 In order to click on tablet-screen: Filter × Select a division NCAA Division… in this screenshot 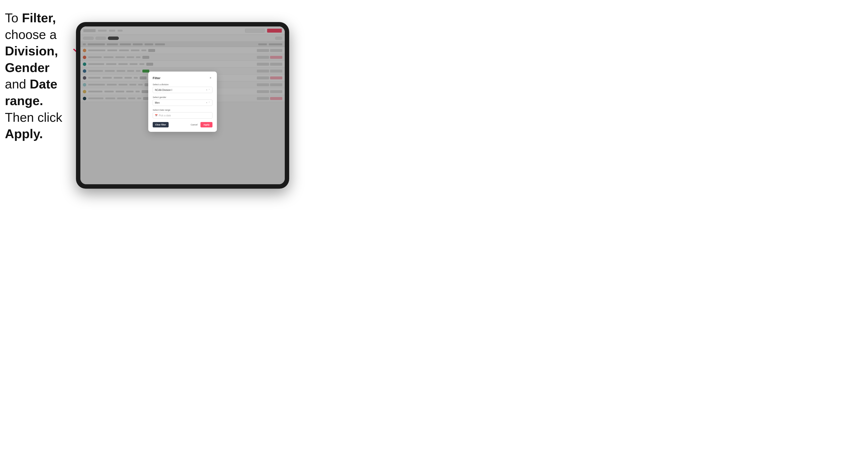, I will do `click(183, 105)`.